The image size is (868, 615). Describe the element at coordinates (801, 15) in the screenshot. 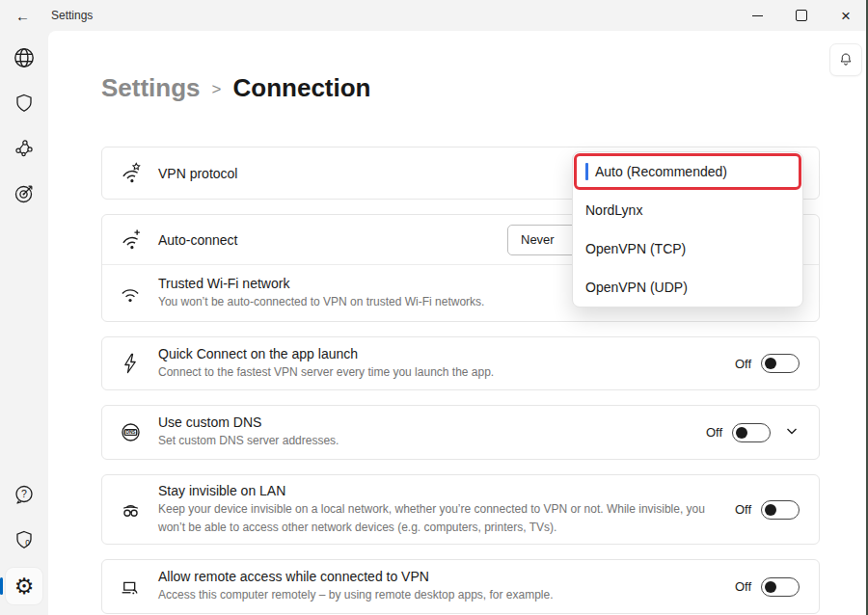

I see `maximize-icon` at that location.